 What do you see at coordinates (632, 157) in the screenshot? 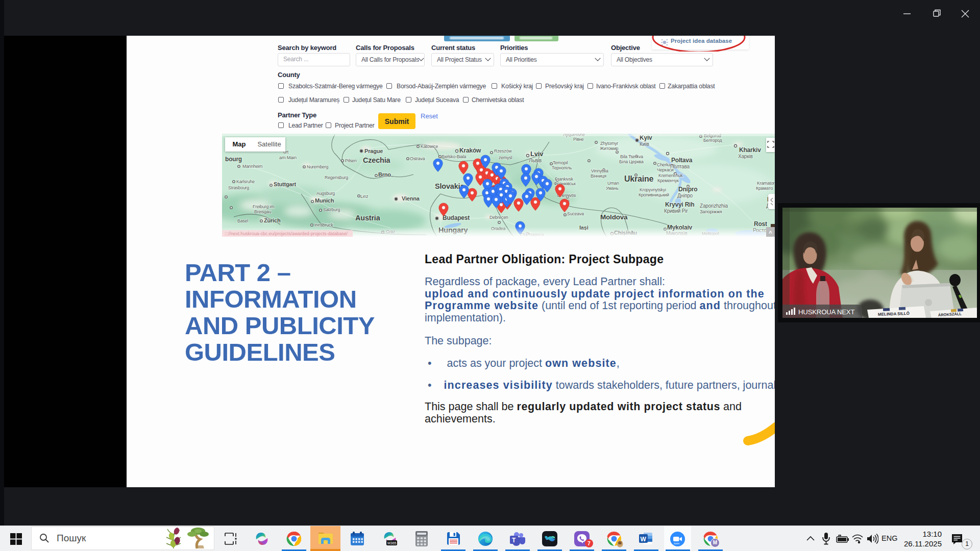
I see `svg-text: Bila Tserkva` at bounding box center [632, 157].